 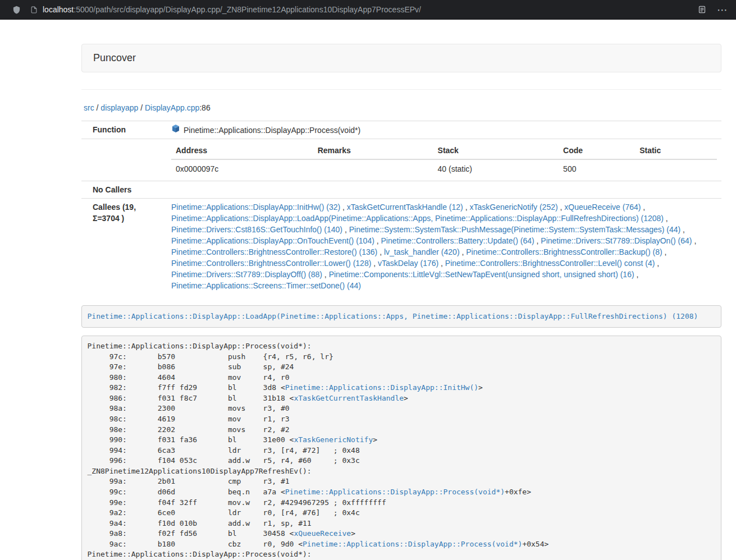 What do you see at coordinates (616, 241) in the screenshot?
I see `callee-link: Pinetime::Drivers::St7789::DisplayOn() (…` at bounding box center [616, 241].